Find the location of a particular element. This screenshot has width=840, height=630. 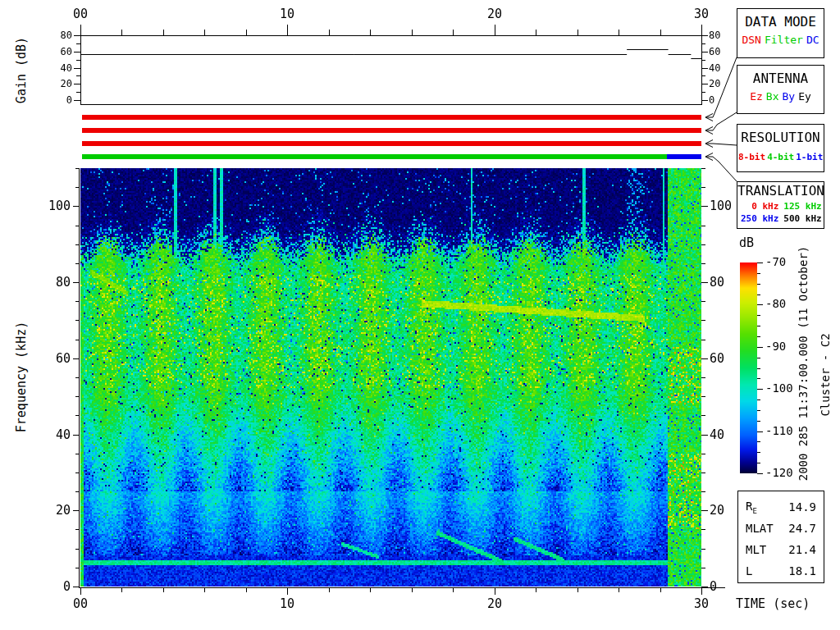

gain-tick-label: 40 is located at coordinates (721, 69).